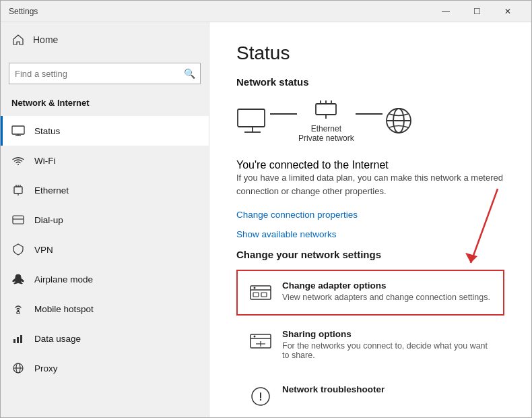 This screenshot has width=532, height=418. What do you see at coordinates (105, 249) in the screenshot?
I see `sidebar-item-vpn: VPN` at bounding box center [105, 249].